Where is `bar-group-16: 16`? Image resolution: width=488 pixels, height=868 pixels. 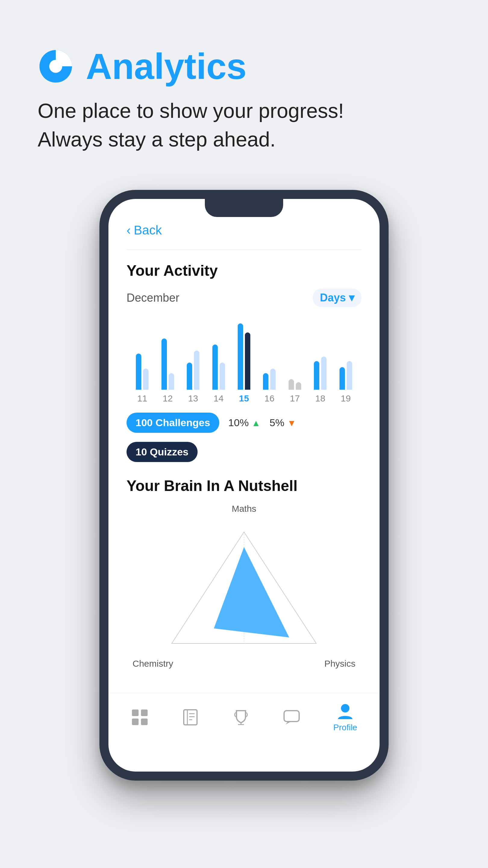 bar-group-16: 16 is located at coordinates (269, 361).